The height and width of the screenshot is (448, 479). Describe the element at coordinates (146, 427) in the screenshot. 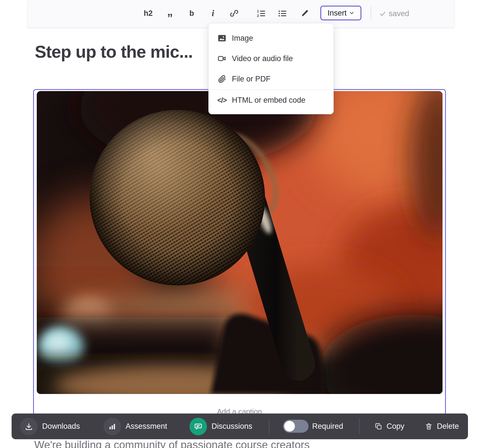

I see `assessment-label: Assessment` at that location.